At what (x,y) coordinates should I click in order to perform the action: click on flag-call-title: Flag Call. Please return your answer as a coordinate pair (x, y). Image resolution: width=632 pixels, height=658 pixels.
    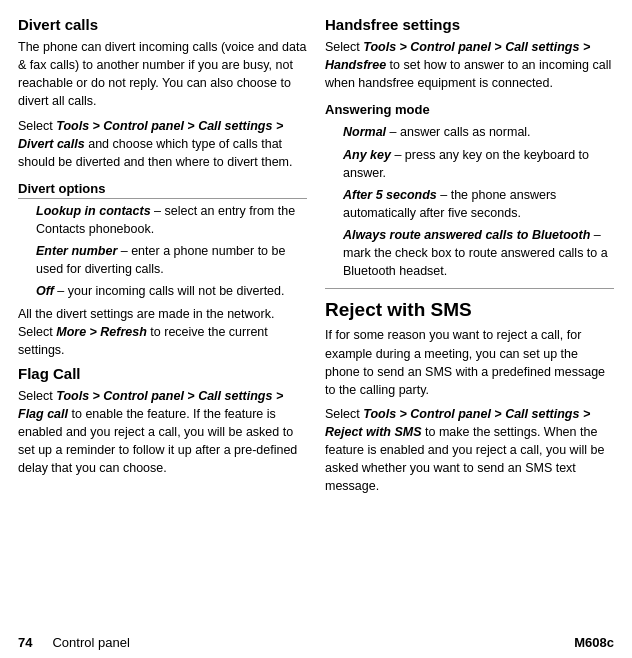
    Looking at the image, I should click on (162, 374).